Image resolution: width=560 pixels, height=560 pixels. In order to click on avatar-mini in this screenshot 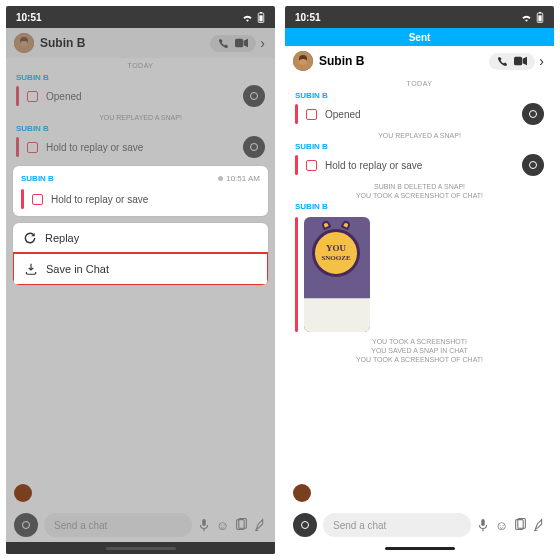, I will do `click(23, 493)`.